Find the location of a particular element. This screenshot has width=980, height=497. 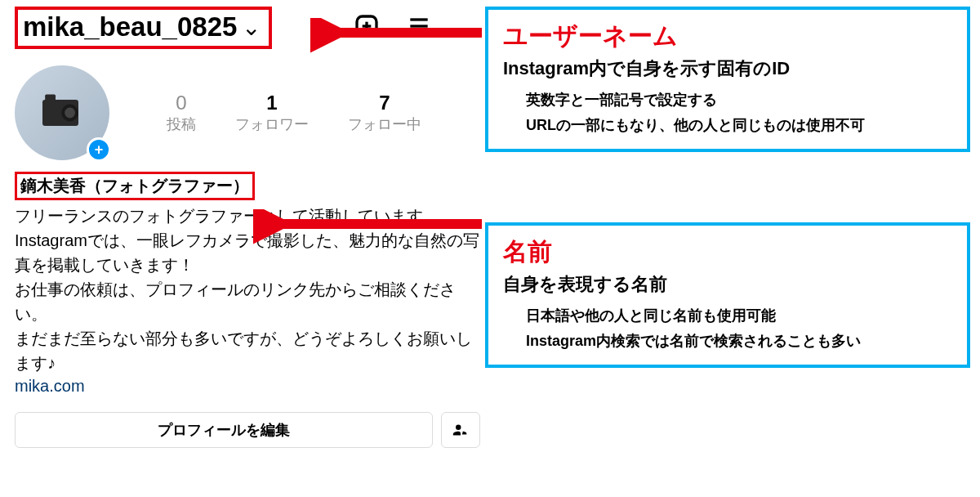

followers-label: フォロワー is located at coordinates (272, 124).